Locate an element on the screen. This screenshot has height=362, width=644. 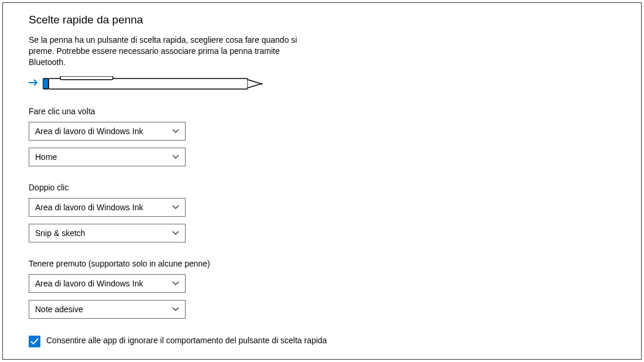
single-click-select-1: Area di lavoro di Windows Ink is located at coordinates (107, 131).